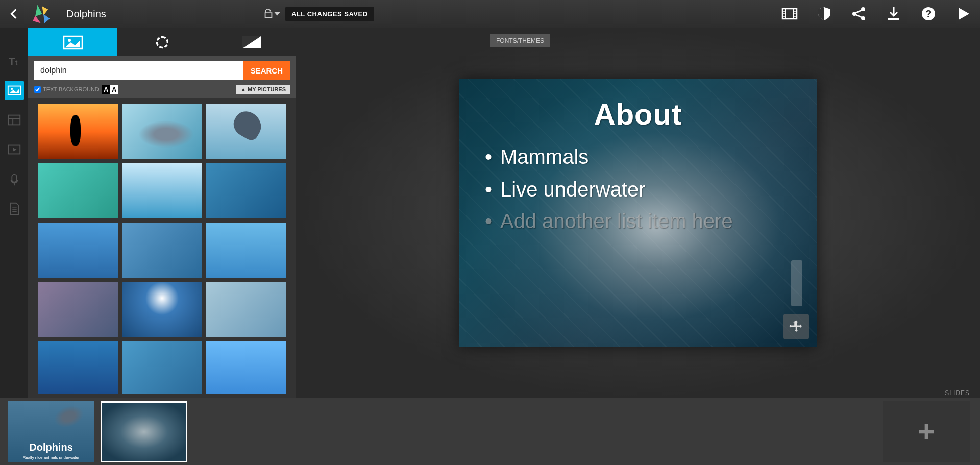 The height and width of the screenshot is (465, 980). I want to click on slide-title: About, so click(638, 114).